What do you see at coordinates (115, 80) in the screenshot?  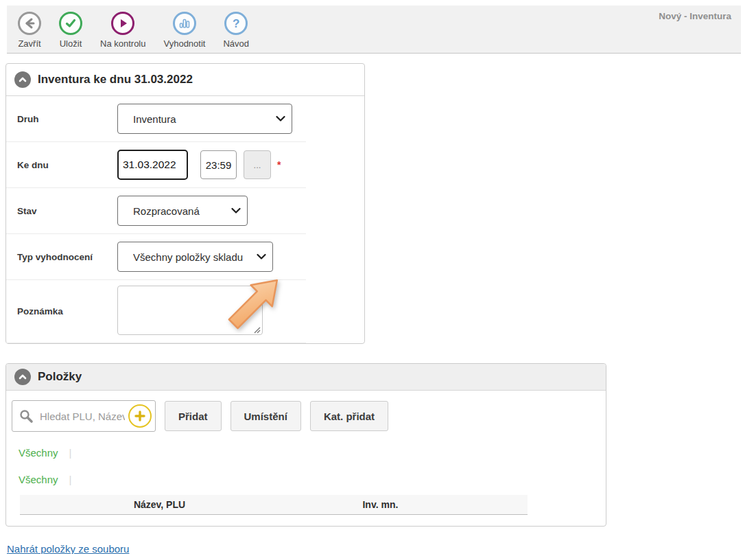 I see `inventory-form-title: Inventura ke dnu 31.03.2022` at bounding box center [115, 80].